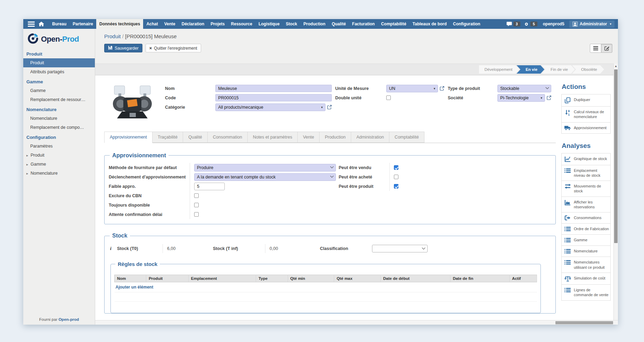  Describe the element at coordinates (217, 24) in the screenshot. I see `nav-item: Projets` at that location.